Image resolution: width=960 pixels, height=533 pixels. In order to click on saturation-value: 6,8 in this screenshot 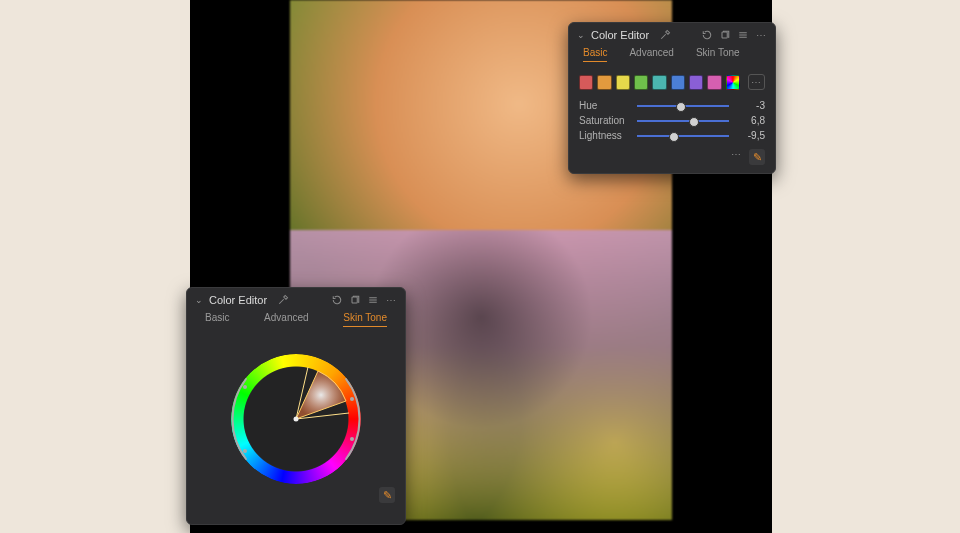, I will do `click(751, 120)`.